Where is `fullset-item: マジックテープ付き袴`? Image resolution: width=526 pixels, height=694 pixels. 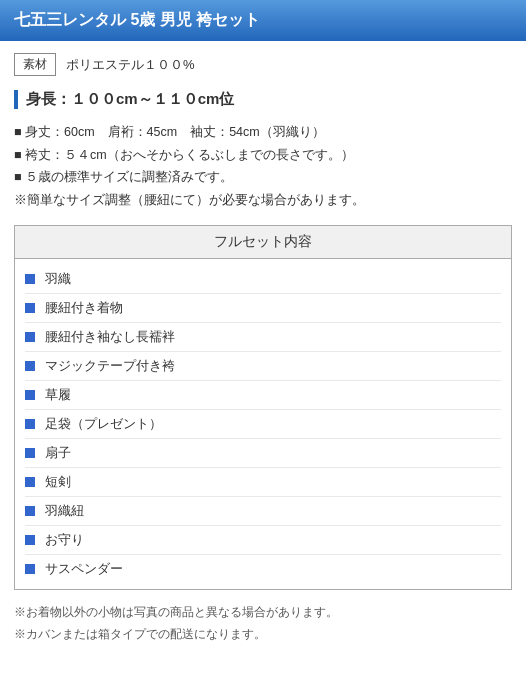
fullset-item: マジックテープ付き袴 is located at coordinates (263, 366).